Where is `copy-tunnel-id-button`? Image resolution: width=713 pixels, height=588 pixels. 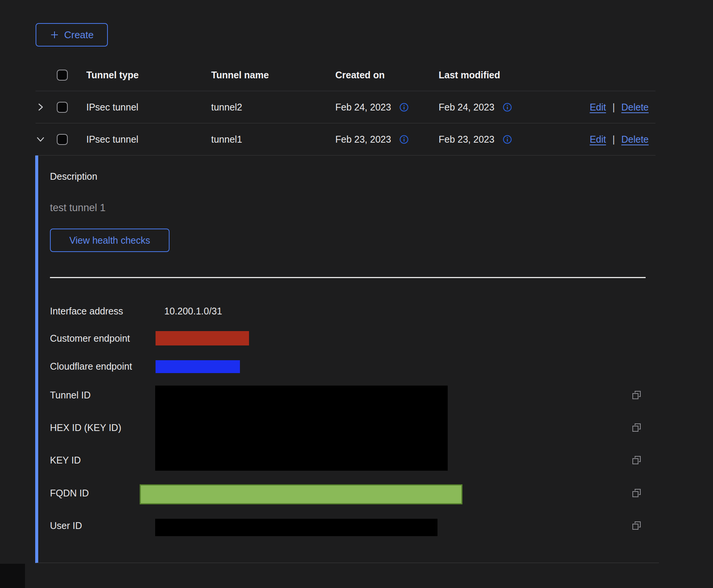
copy-tunnel-id-button is located at coordinates (637, 395).